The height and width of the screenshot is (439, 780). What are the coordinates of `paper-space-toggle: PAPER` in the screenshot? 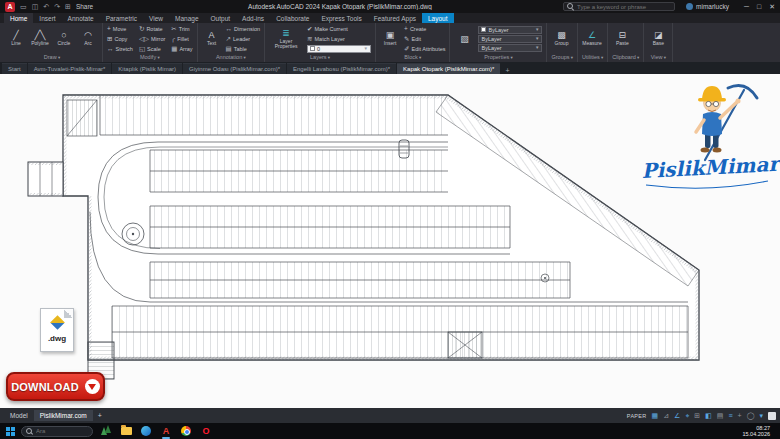 It's located at (637, 416).